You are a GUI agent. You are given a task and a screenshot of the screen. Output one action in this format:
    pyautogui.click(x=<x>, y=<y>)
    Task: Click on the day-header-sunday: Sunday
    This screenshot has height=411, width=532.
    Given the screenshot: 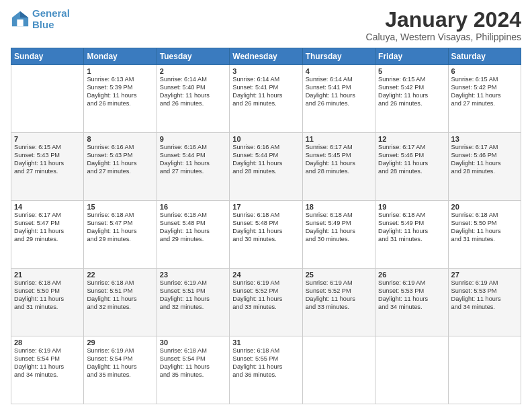 What is the action you would take?
    pyautogui.click(x=48, y=56)
    